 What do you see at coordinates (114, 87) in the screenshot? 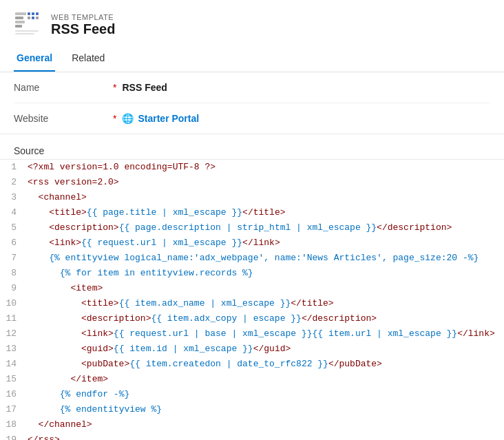
I see `name-required: *` at bounding box center [114, 87].